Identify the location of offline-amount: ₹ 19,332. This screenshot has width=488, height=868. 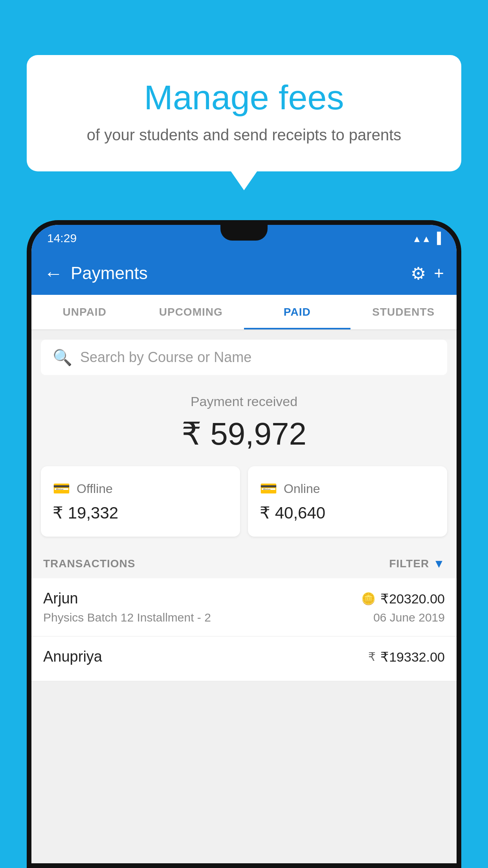
(141, 513).